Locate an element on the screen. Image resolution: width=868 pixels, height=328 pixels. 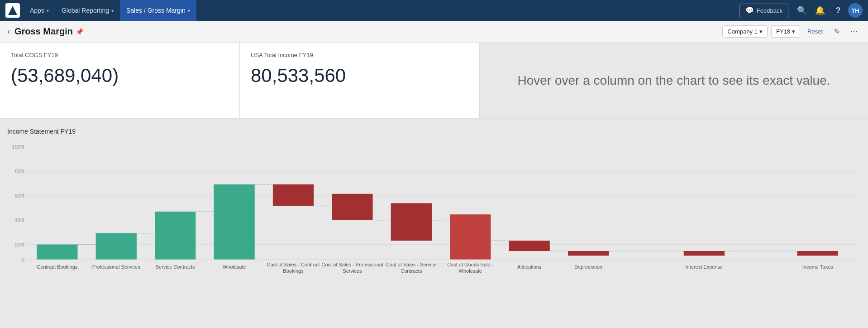
bar-depreciation is located at coordinates (588, 253).